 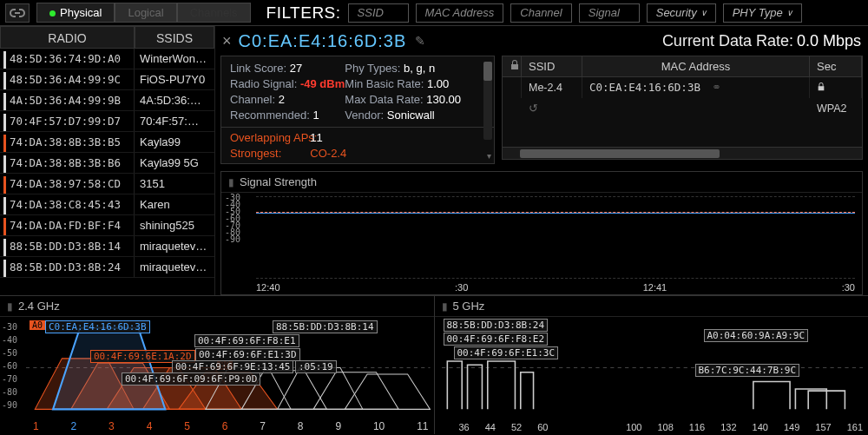 What do you see at coordinates (108, 122) in the screenshot?
I see `list-item: 70:4F:57:D7:99:D770:4F:57:…` at bounding box center [108, 122].